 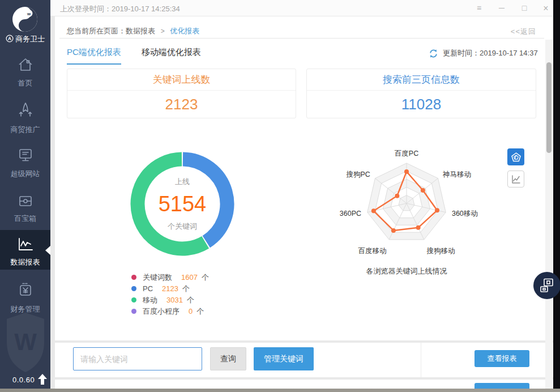 What do you see at coordinates (557, 194) in the screenshot?
I see `background-window-strip` at bounding box center [557, 194].